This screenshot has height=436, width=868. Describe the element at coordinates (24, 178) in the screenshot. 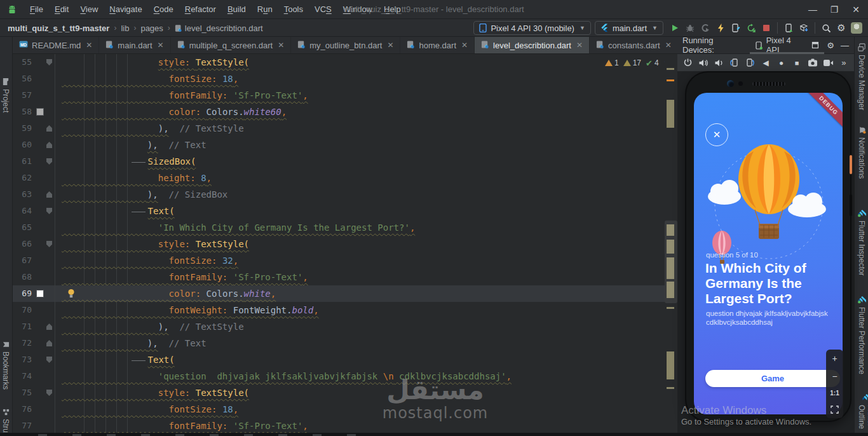

I see `line-number: 62` at that location.